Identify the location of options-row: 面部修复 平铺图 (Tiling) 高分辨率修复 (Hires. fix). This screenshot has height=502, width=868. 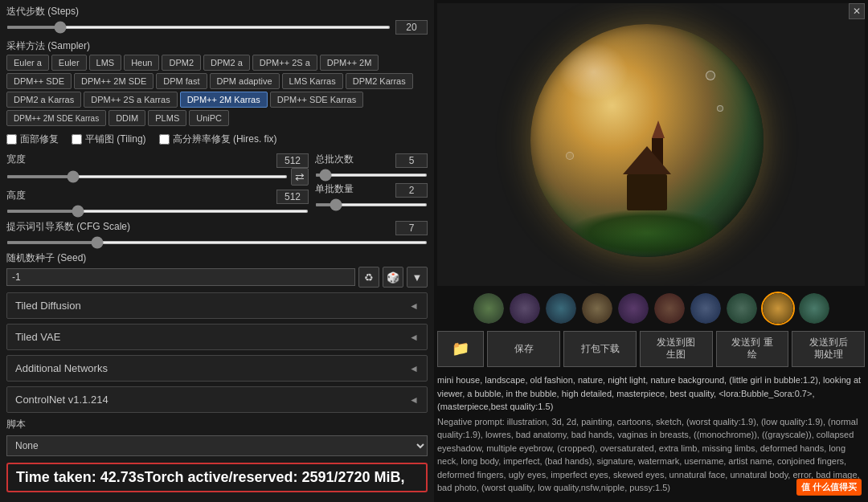
(217, 140).